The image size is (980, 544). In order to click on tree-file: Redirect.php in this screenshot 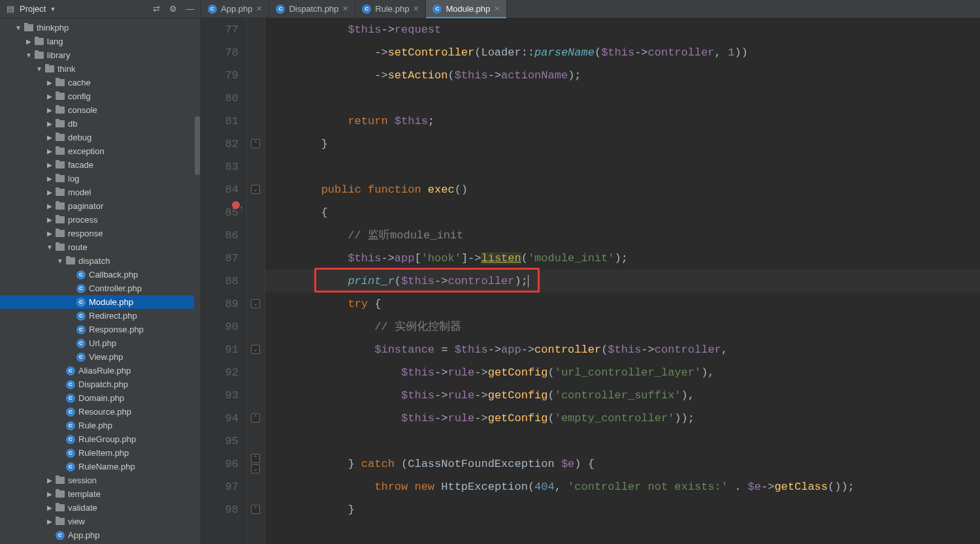, I will do `click(101, 316)`.